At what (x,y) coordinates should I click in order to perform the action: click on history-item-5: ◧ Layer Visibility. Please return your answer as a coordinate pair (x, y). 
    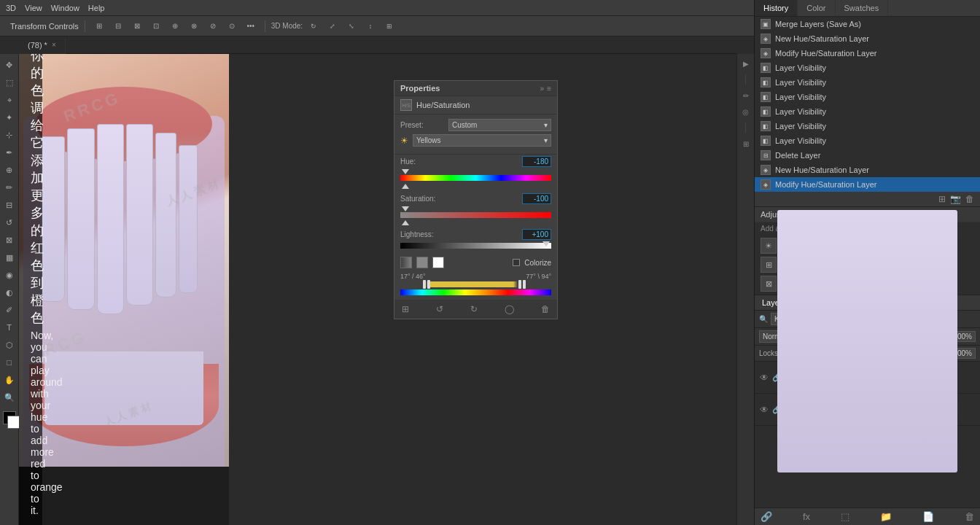
    Looking at the image, I should click on (868, 97).